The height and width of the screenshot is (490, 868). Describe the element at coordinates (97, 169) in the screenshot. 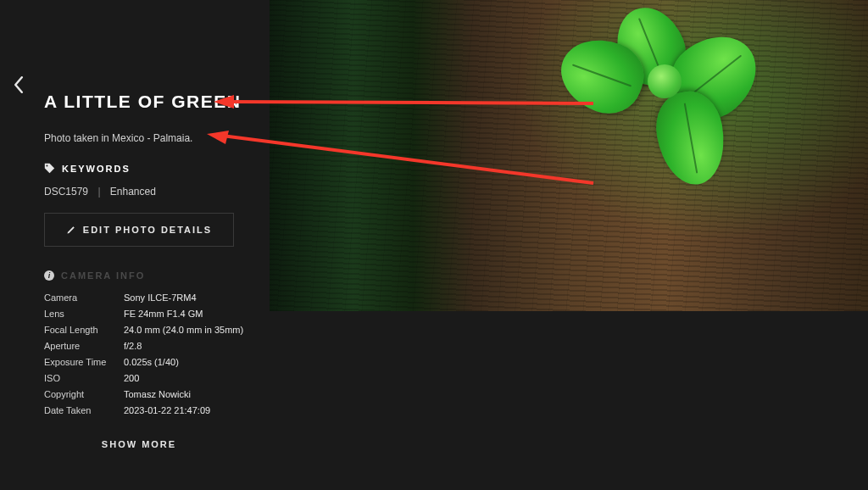

I see `keywords-header: KEYWORDS` at that location.